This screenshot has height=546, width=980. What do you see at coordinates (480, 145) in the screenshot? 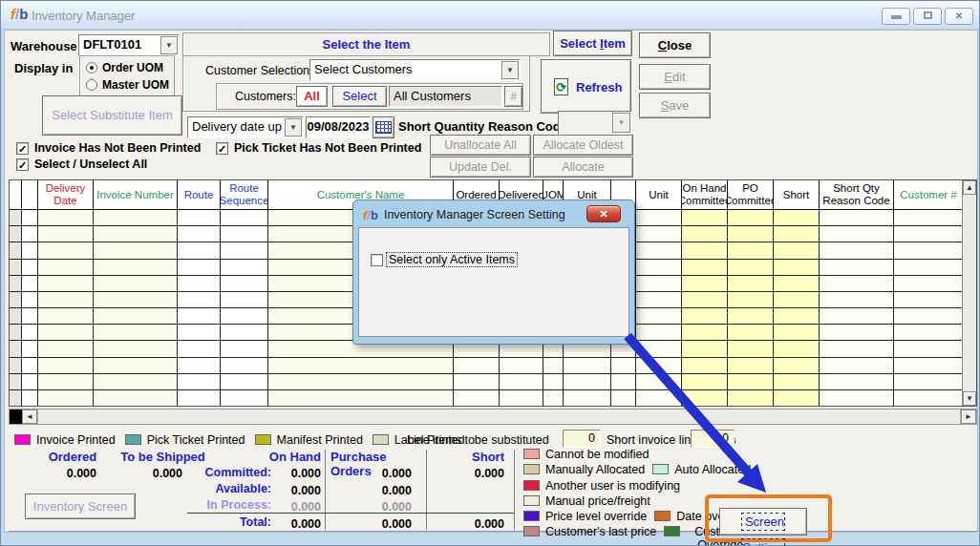
I see `unallocate-all-button: Unallocate All` at bounding box center [480, 145].